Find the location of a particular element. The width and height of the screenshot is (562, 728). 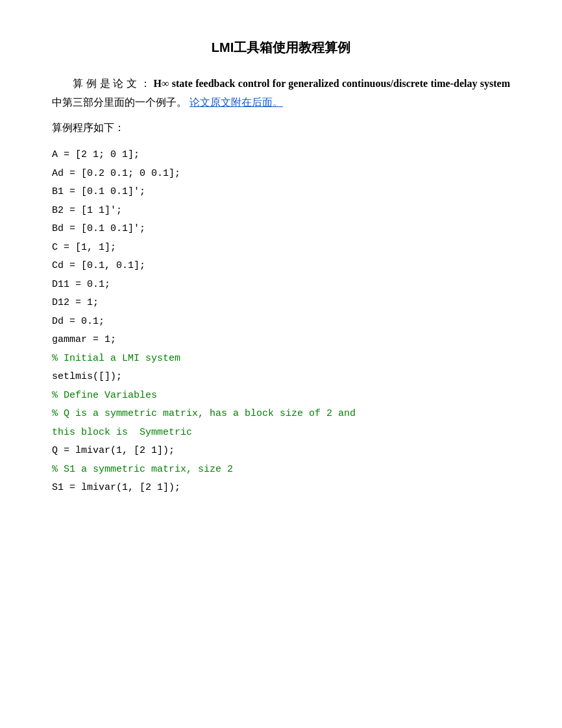

paper-link: 论文原文附在后面。 is located at coordinates (236, 103).